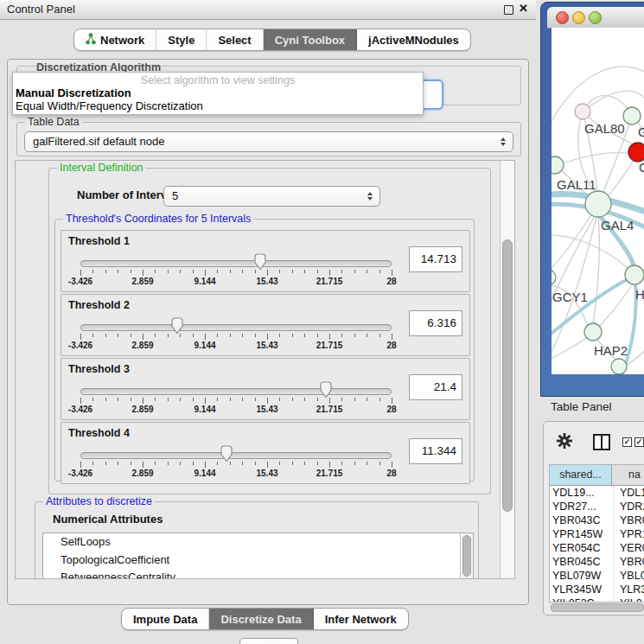  What do you see at coordinates (467, 557) in the screenshot?
I see `attributes-list-scrollbar` at bounding box center [467, 557].